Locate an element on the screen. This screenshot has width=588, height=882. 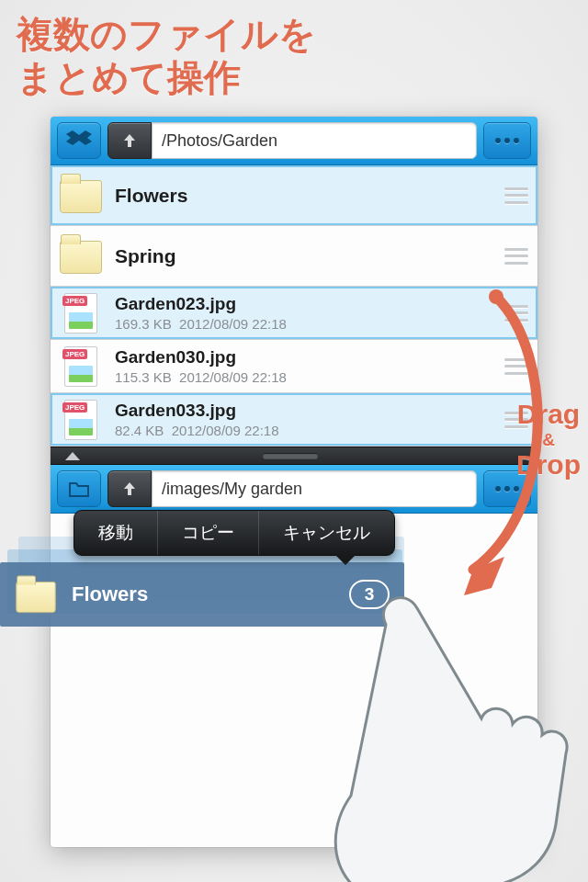
dropbox-button is located at coordinates (79, 141).